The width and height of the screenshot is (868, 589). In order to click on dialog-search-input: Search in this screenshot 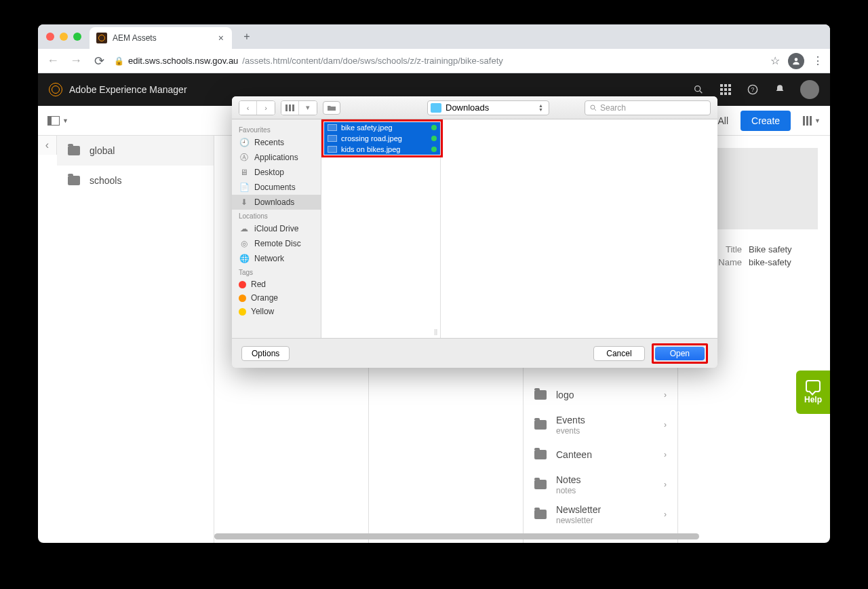, I will do `click(648, 108)`.